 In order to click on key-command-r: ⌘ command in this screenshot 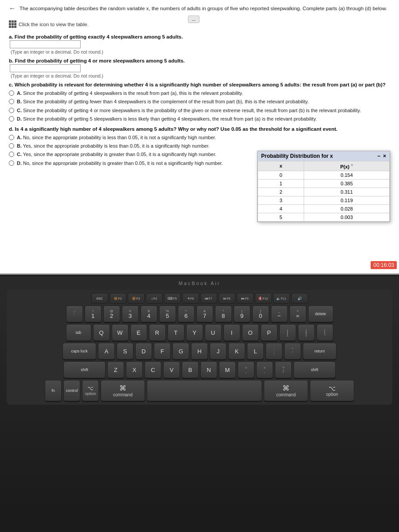, I will do `click(286, 391)`.